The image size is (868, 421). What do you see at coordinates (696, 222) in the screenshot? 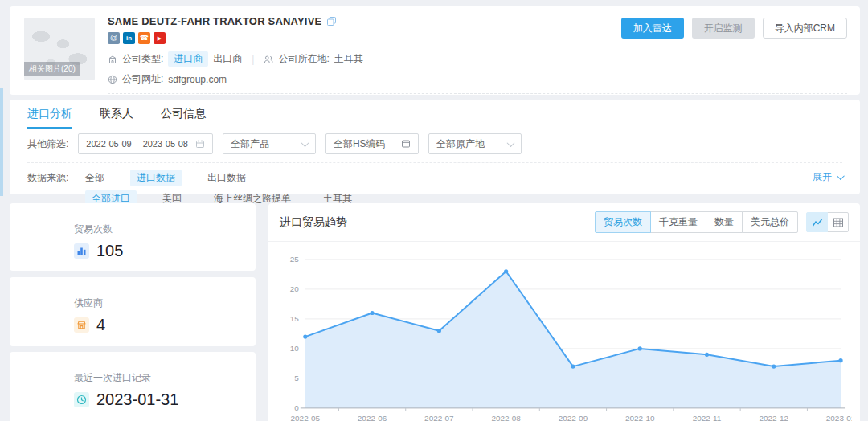
I see `metric-button-group: 贸易次数千克重量数量美元总价` at bounding box center [696, 222].